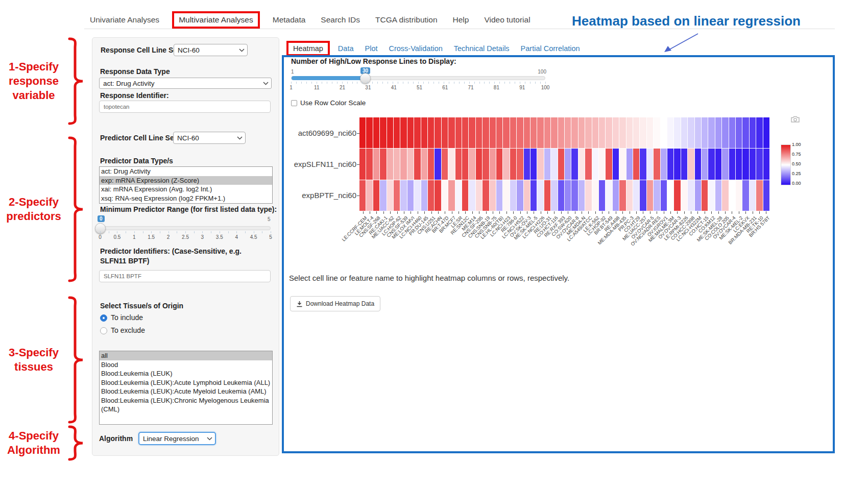 Image resolution: width=868 pixels, height=488 pixels. What do you see at coordinates (418, 78) in the screenshot?
I see `lines-slider-track` at bounding box center [418, 78].